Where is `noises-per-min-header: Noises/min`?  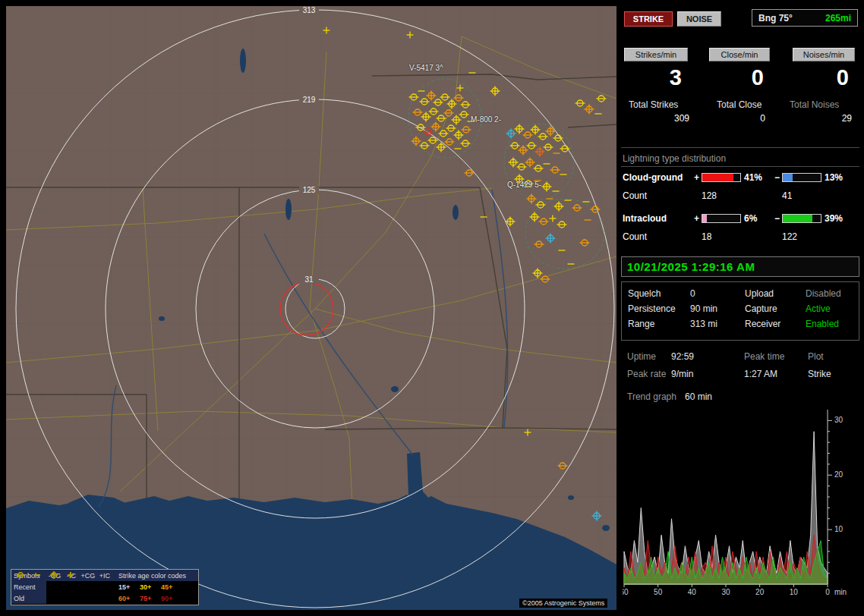 noises-per-min-header: Noises/min is located at coordinates (824, 55).